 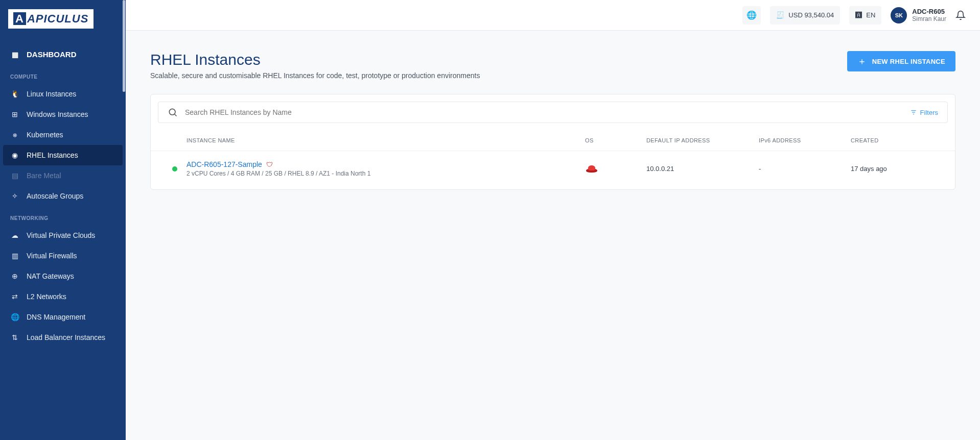 What do you see at coordinates (63, 196) in the screenshot?
I see `sidebar-item-autoscale: ✧ Autoscale Groups` at bounding box center [63, 196].